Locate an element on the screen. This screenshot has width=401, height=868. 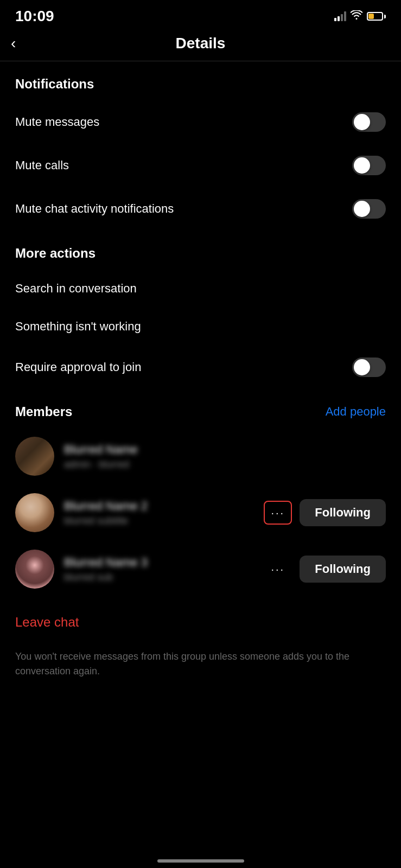
mute-activity-row: Mute chat activity notifications is located at coordinates (201, 209).